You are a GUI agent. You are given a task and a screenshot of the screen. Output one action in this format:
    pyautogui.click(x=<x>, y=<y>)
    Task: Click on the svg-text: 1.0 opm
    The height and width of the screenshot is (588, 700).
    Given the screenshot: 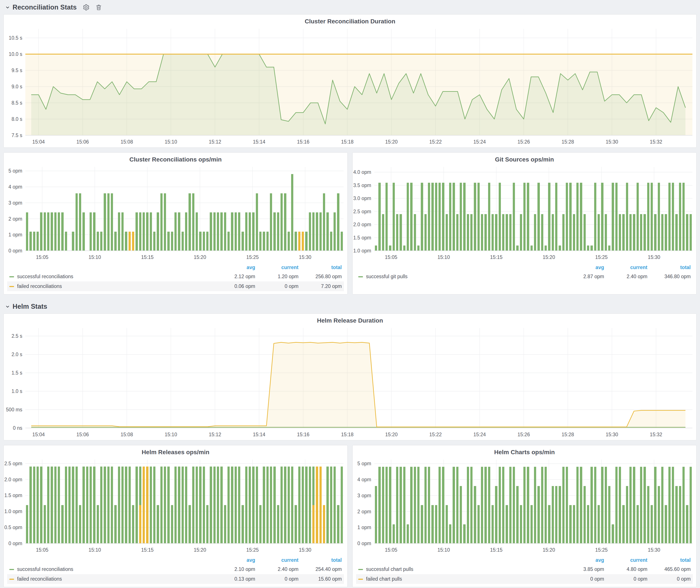 What is the action you would take?
    pyautogui.click(x=13, y=511)
    